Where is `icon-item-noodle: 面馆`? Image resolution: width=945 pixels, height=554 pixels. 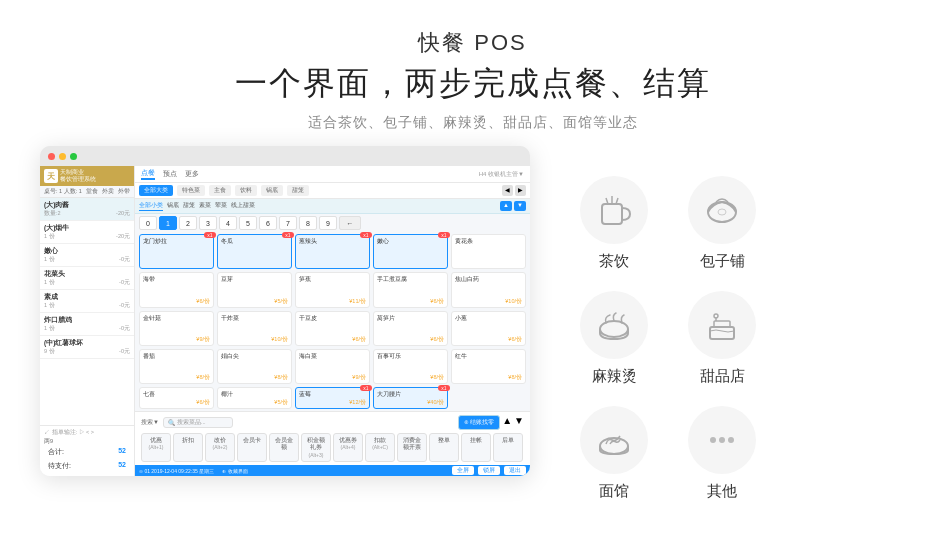 icon-item-noodle: 面馆 is located at coordinates (614, 454).